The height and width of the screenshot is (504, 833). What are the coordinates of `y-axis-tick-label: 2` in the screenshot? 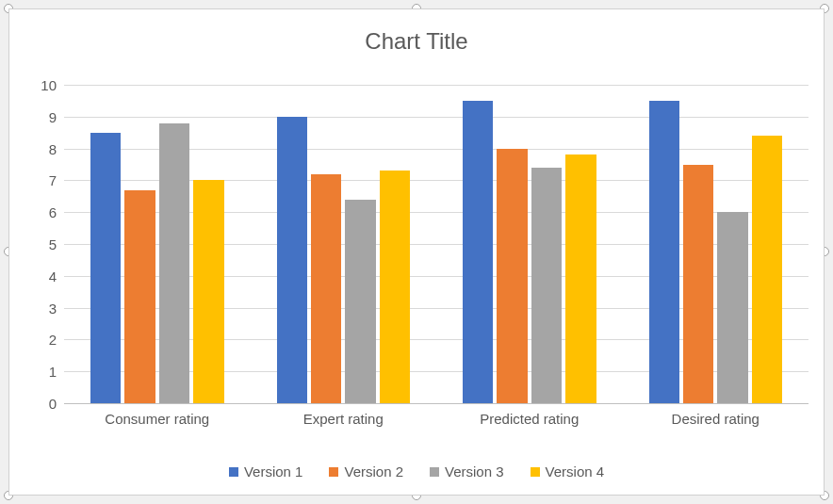 It's located at (42, 339).